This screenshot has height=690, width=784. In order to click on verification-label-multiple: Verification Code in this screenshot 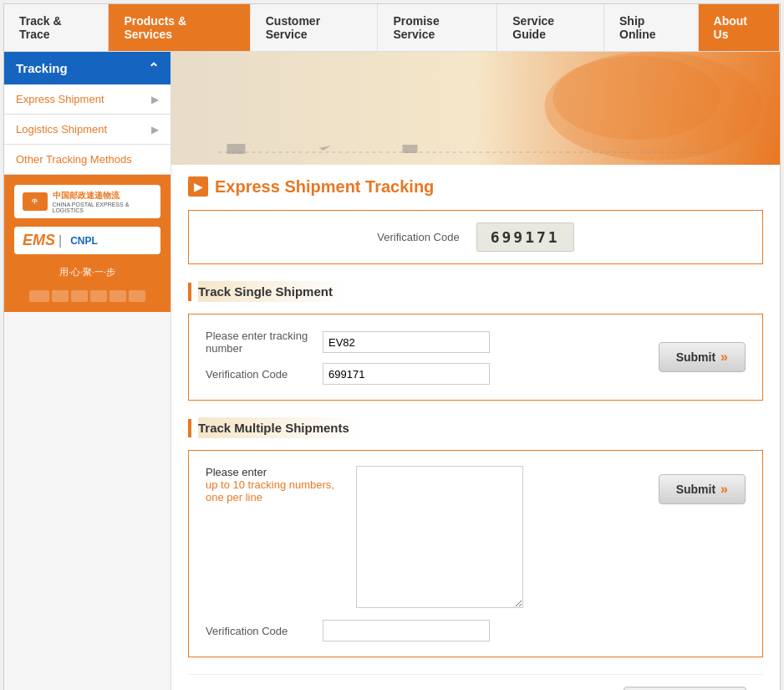, I will do `click(260, 631)`.